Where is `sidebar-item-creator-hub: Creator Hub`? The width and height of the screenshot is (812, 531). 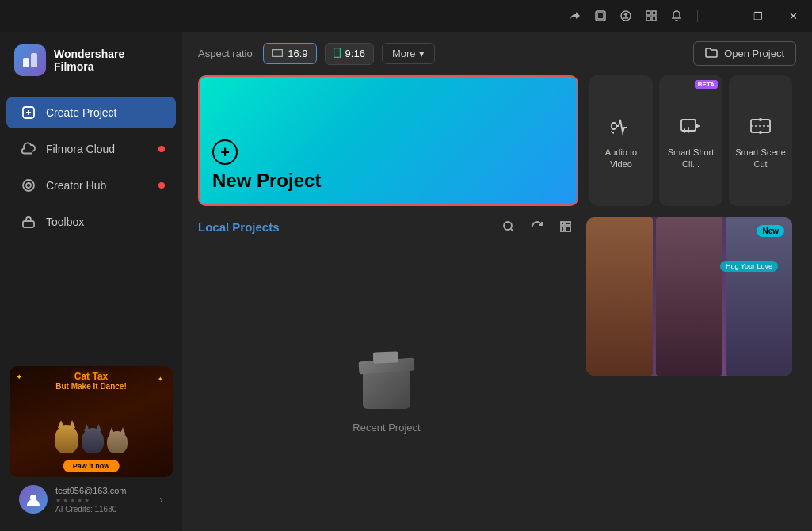 sidebar-item-creator-hub: Creator Hub is located at coordinates (91, 185).